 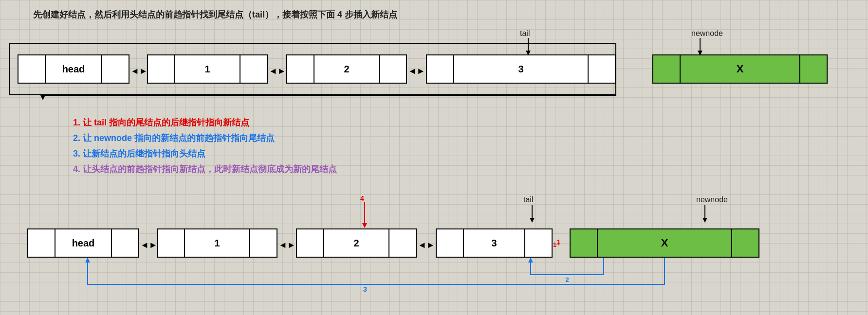 I want to click on node-3-d2: 3, so click(x=494, y=243).